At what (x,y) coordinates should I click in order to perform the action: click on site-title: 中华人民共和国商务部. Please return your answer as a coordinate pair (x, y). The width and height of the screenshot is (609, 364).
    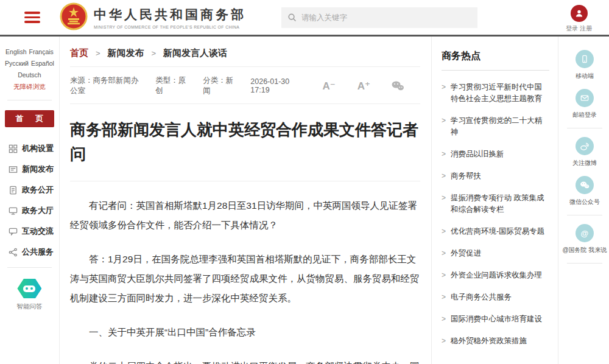
    Looking at the image, I should click on (170, 15).